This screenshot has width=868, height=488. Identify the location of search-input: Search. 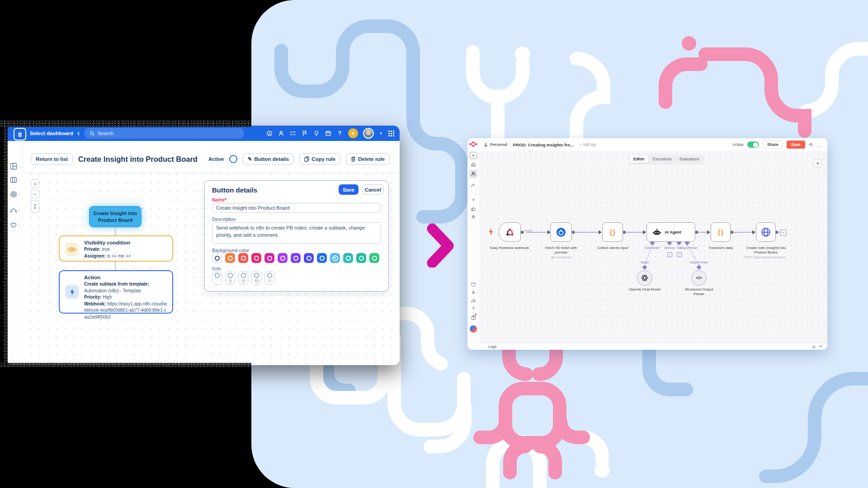
(164, 133).